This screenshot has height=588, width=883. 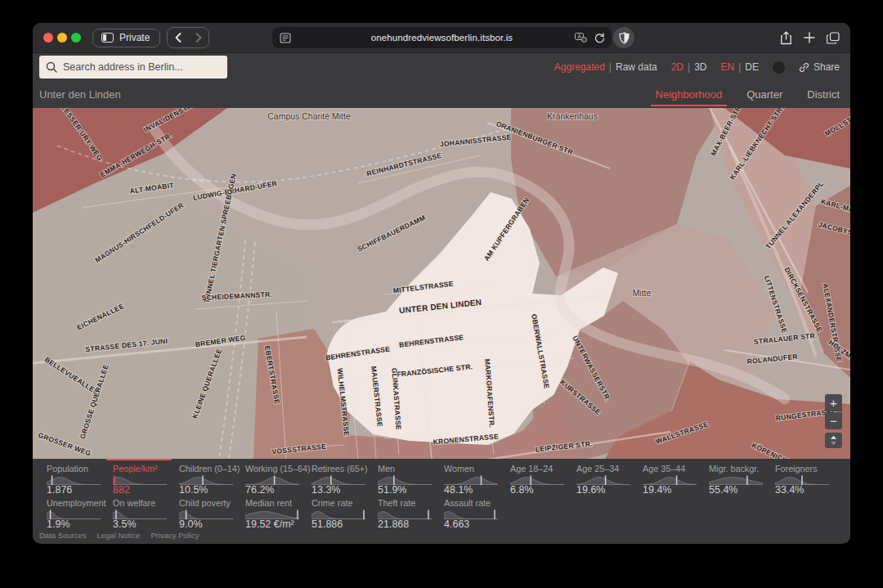 What do you see at coordinates (278, 503) in the screenshot?
I see `stat-label: Median rent` at bounding box center [278, 503].